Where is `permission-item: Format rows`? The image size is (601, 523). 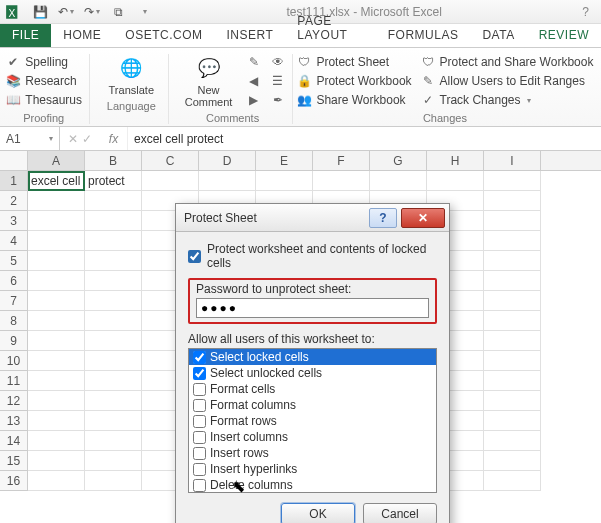 permission-item: Format rows is located at coordinates (312, 421).